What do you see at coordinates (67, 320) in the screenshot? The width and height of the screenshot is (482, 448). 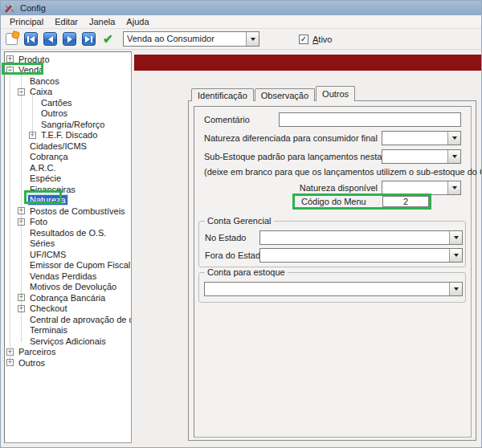 I see `tree-item-central-de-aprova-o-de-cr-dito: Central de aprovação de crédito` at bounding box center [67, 320].